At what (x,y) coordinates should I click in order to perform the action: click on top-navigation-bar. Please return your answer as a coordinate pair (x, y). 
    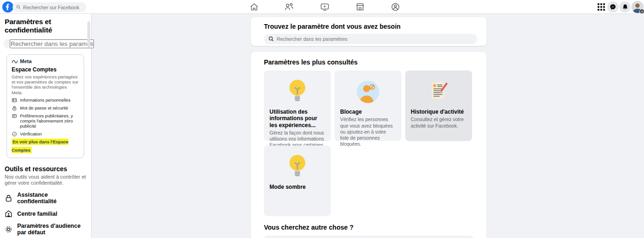
    Looking at the image, I should click on (322, 7).